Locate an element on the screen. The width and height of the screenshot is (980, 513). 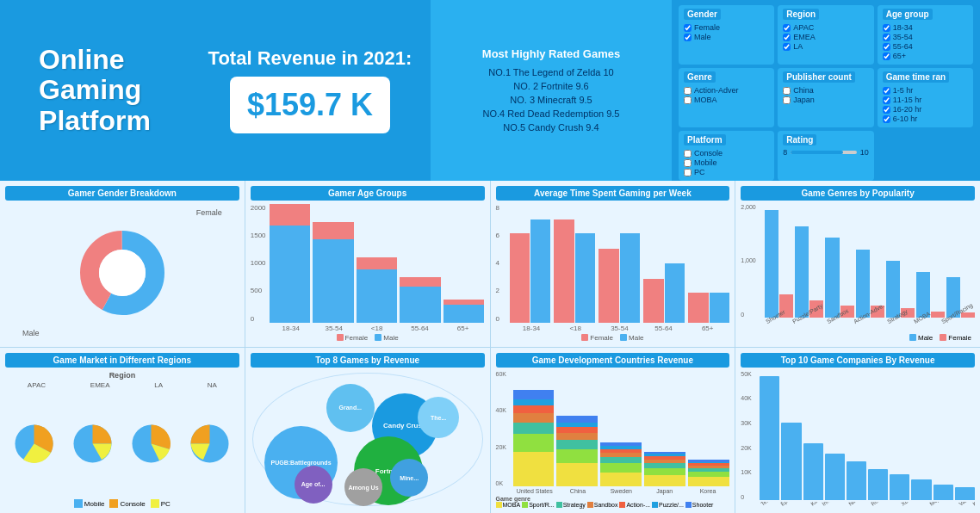
genre-legend-female-dot is located at coordinates (943, 337).